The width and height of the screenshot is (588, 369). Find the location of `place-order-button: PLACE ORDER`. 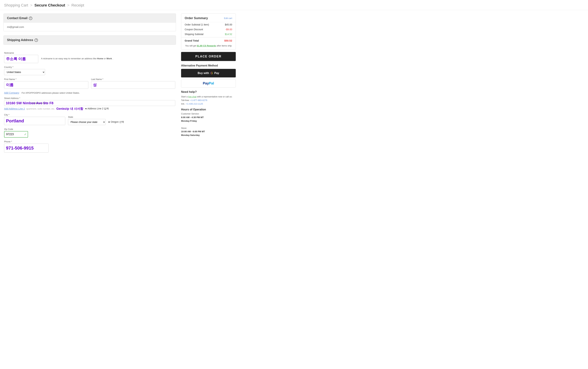

place-order-button: PLACE ORDER is located at coordinates (208, 57).